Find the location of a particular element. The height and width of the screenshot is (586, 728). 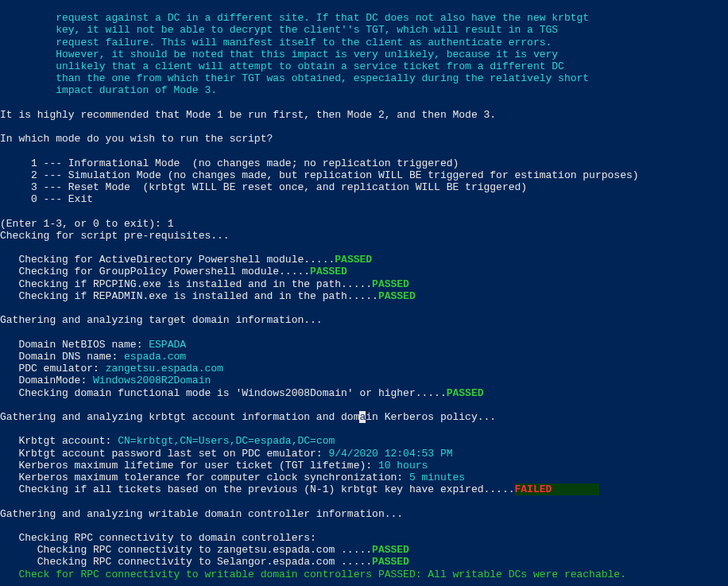

intro-line-3: request failure. This will manifest itse… is located at coordinates (276, 43).